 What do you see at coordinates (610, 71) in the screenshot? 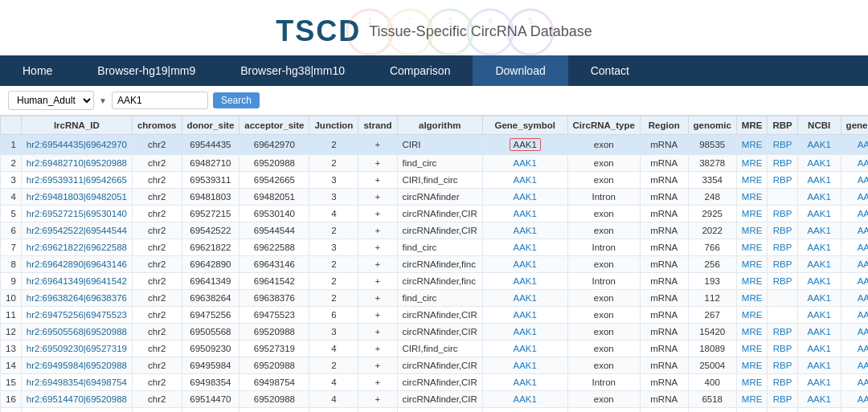
I see `navbar-item-contact: Contact` at bounding box center [610, 71].